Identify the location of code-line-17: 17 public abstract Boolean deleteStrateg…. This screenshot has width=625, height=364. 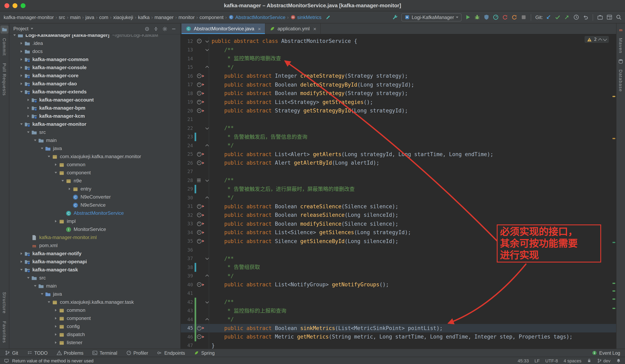
(398, 85).